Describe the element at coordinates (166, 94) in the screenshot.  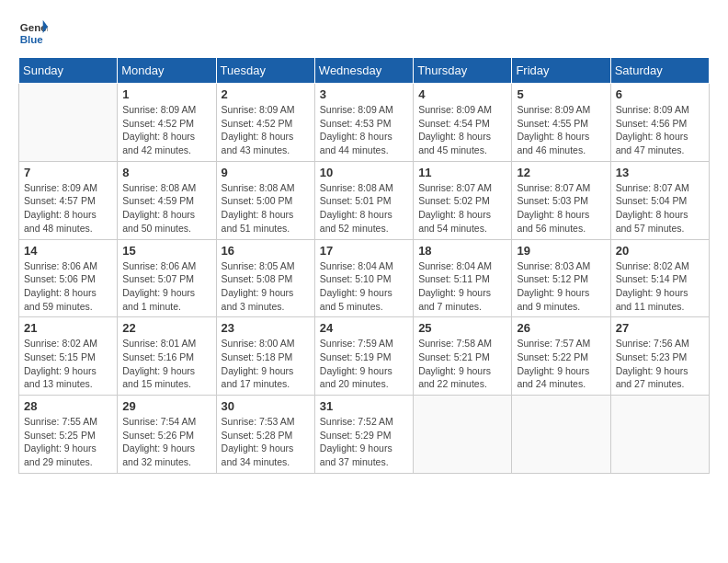
I see `day-number: 1` at that location.